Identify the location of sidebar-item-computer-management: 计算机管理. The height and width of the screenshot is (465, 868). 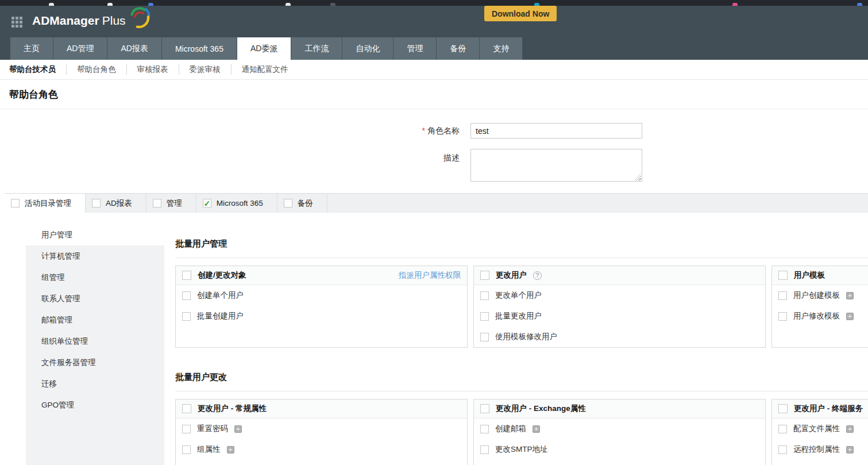
(95, 256).